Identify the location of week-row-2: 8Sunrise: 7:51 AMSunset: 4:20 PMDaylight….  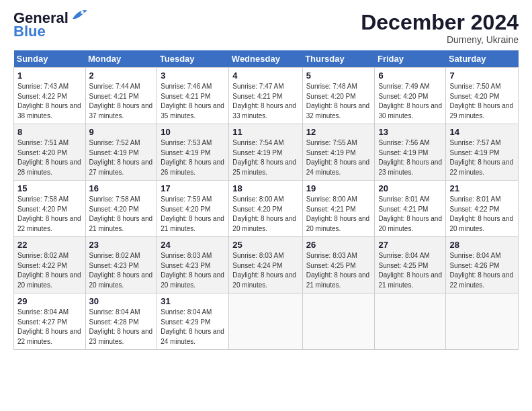
(266, 152).